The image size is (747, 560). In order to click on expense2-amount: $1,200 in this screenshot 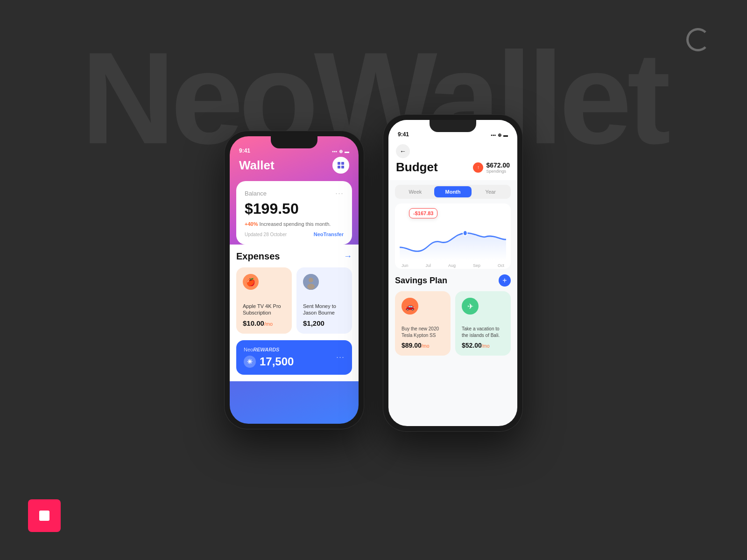, I will do `click(324, 323)`.